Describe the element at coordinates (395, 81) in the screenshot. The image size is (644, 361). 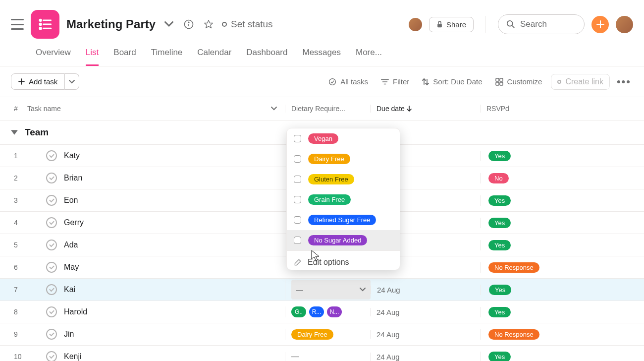
I see `filter-button: Filter` at that location.